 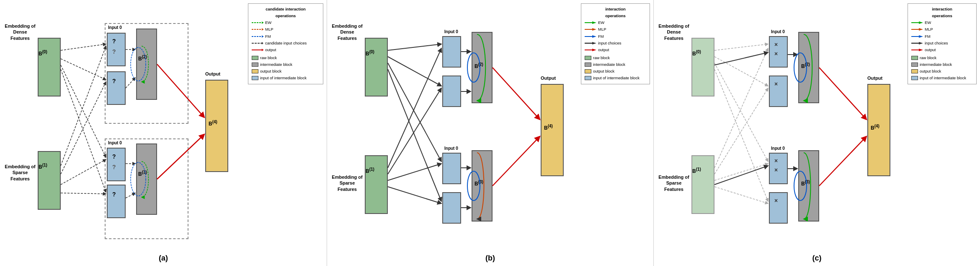 What do you see at coordinates (43, 53) in the screenshot?
I see `block-b0-label-a: B(0)` at bounding box center [43, 53].